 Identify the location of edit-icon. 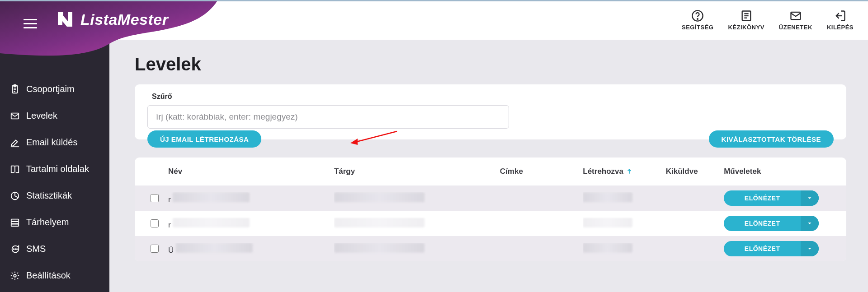
(15, 143).